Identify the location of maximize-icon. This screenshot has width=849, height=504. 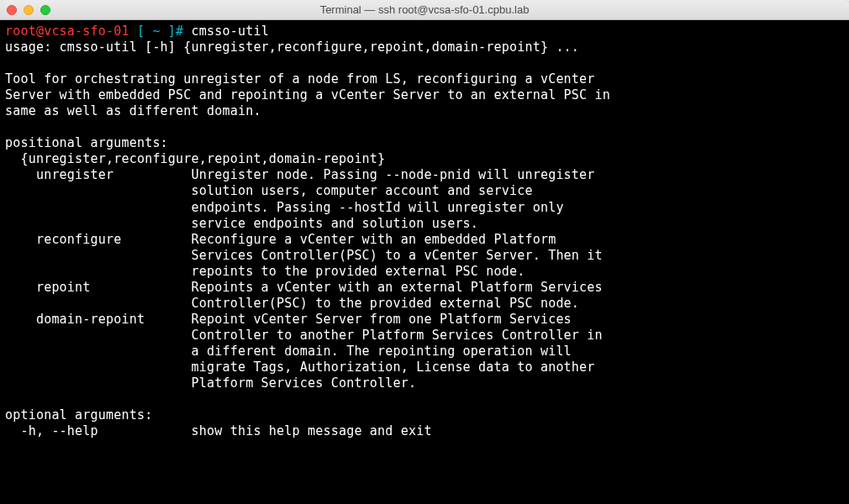
(45, 10).